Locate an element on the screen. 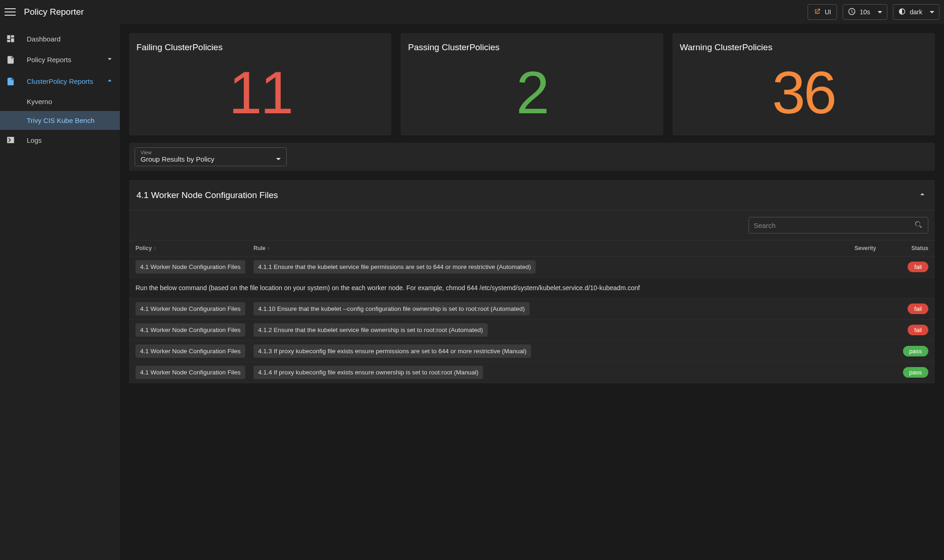  view-panel: View Group Results by Policy is located at coordinates (532, 157).